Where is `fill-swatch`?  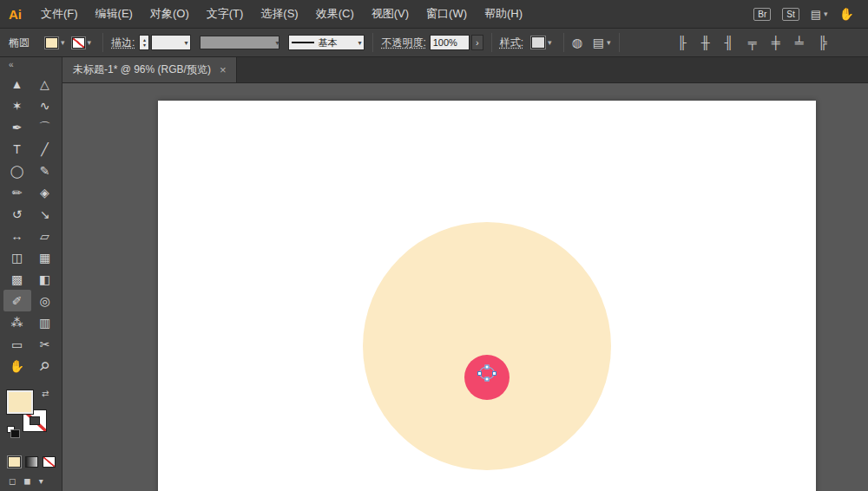 fill-swatch is located at coordinates (20, 403).